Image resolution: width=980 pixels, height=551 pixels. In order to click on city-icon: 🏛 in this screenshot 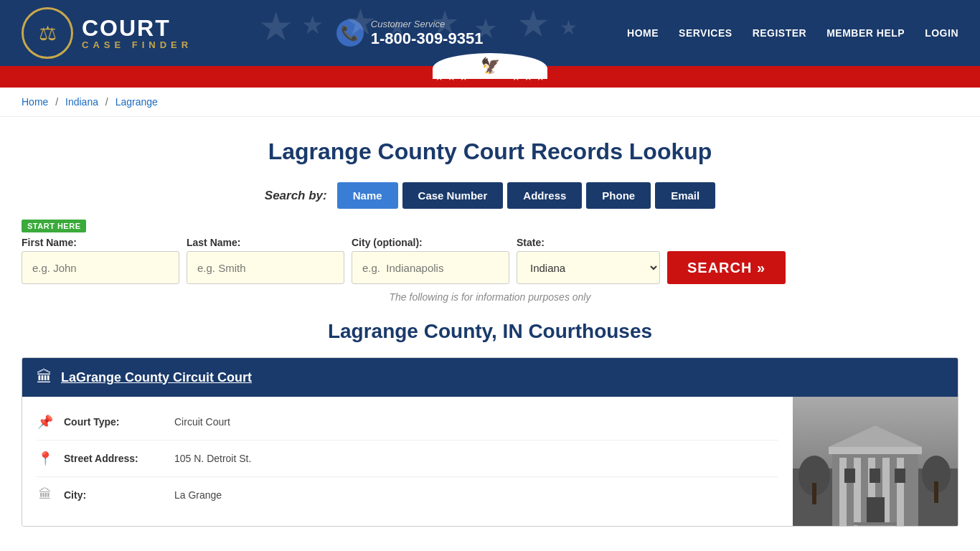, I will do `click(45, 495)`.